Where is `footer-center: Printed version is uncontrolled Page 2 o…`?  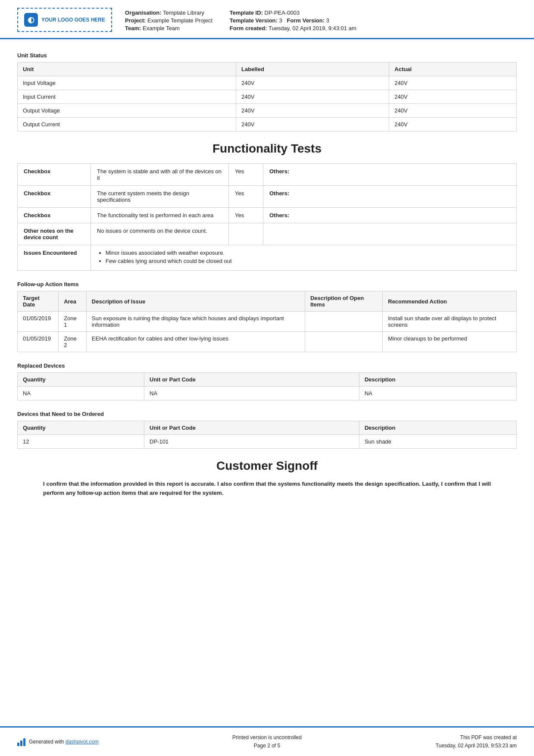
footer-center: Printed version is uncontrolled Page 2 o… is located at coordinates (267, 742).